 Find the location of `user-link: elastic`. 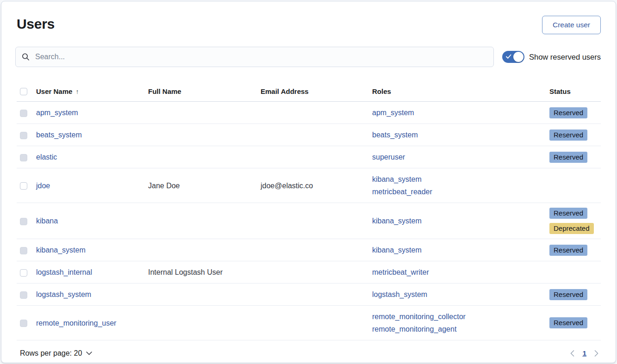

user-link: elastic is located at coordinates (46, 157).